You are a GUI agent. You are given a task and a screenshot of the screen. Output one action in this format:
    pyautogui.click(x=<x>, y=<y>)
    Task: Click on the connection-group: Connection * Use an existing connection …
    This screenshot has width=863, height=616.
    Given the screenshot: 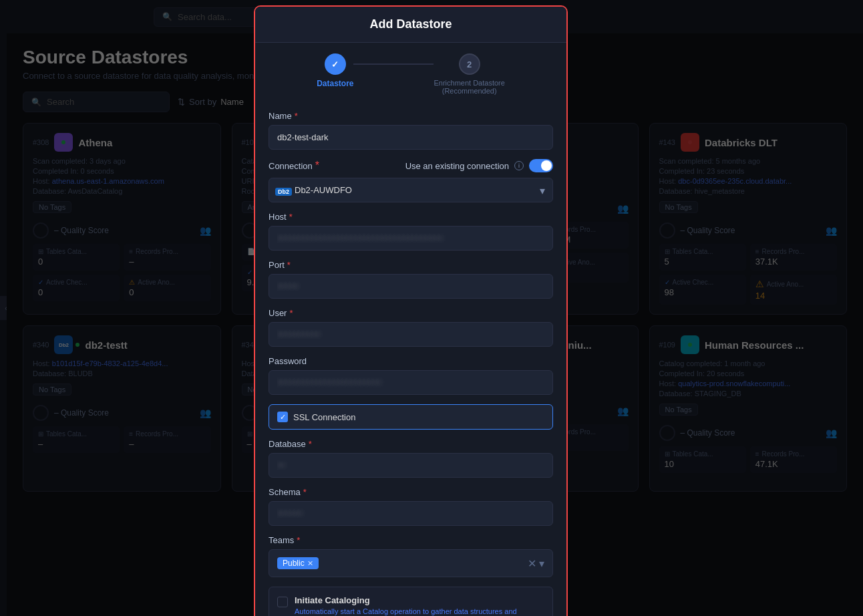 What is the action you would take?
    pyautogui.click(x=411, y=180)
    